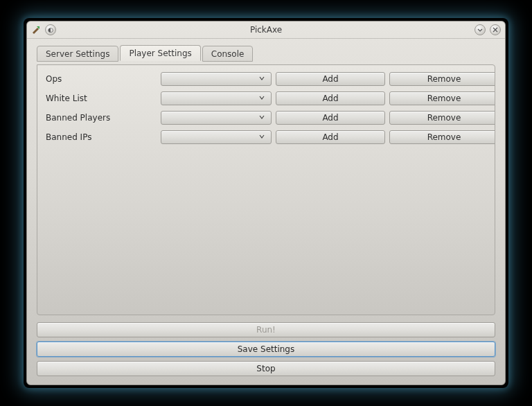 This screenshot has width=532, height=406. What do you see at coordinates (216, 118) in the screenshot?
I see `banned-players-select` at bounding box center [216, 118].